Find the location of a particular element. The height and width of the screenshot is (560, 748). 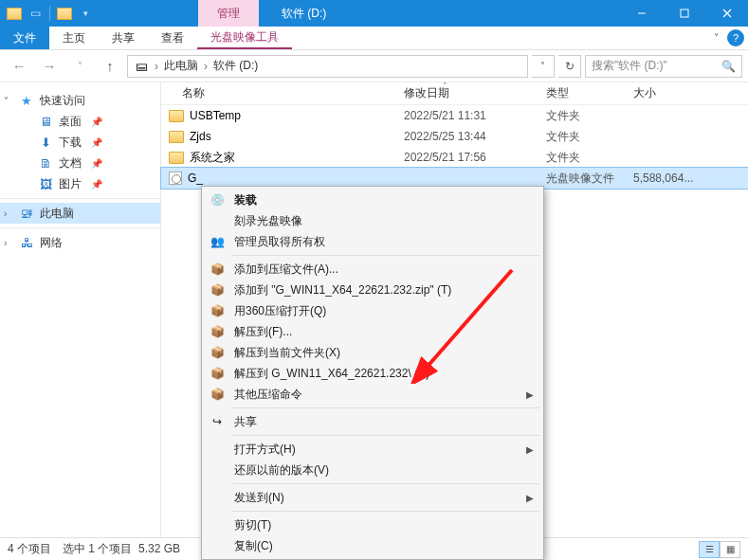

ctx-extract-to: 📦解压到(F)... is located at coordinates (373, 332).